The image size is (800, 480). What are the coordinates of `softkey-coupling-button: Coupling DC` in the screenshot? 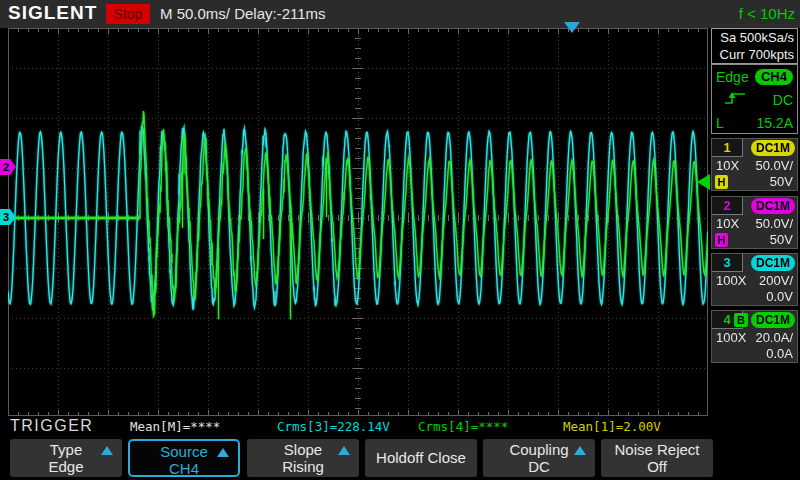 It's located at (539, 458).